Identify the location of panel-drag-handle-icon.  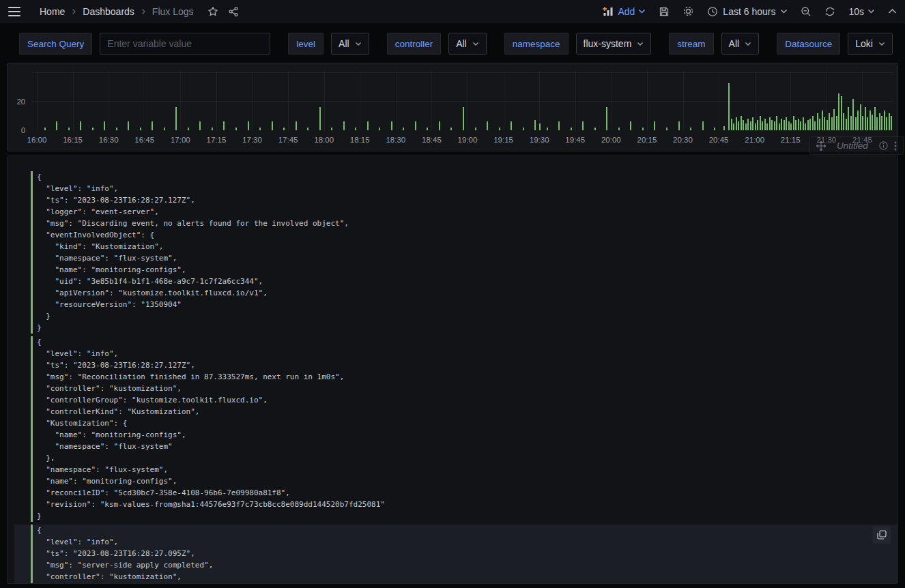
(821, 146).